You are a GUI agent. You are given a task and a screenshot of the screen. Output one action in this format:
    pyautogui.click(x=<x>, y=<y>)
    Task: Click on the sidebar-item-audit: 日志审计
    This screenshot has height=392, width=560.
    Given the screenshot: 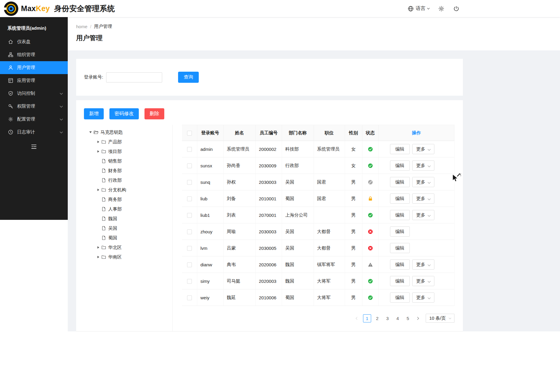 What is the action you would take?
    pyautogui.click(x=34, y=132)
    